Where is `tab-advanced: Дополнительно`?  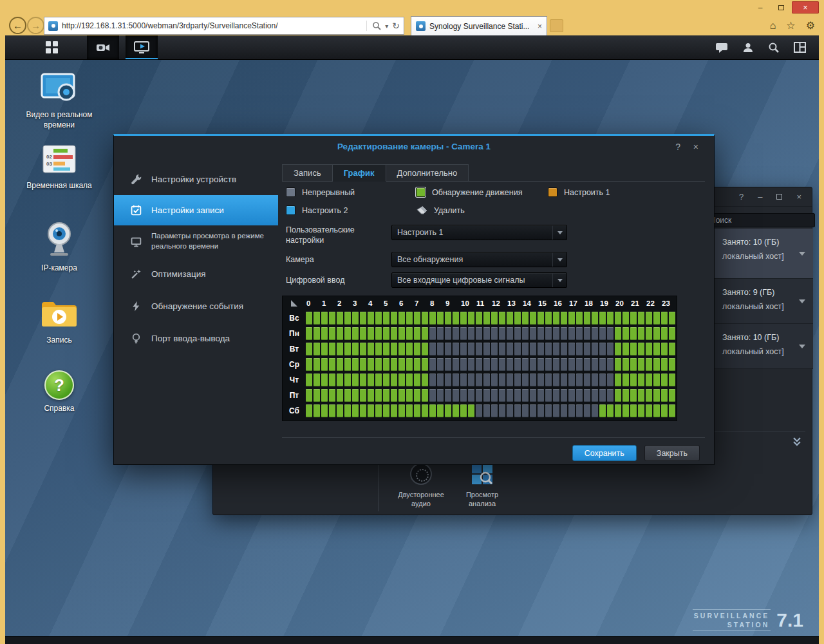
tab-advanced: Дополнительно is located at coordinates (427, 173).